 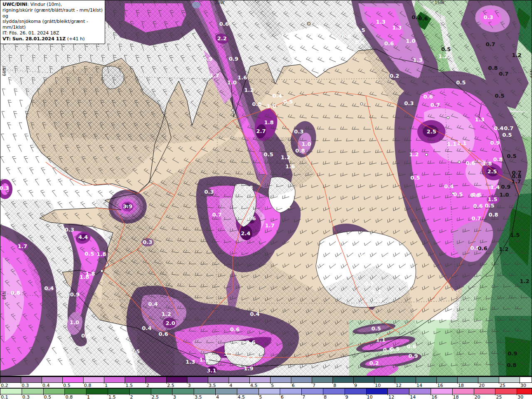 I want to click on precip-value-label: 1.9, so click(x=204, y=360).